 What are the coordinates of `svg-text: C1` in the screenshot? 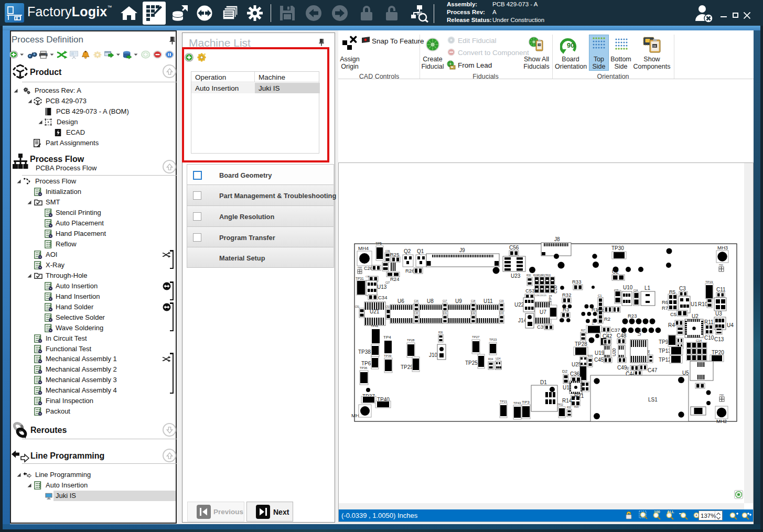 It's located at (600, 296).